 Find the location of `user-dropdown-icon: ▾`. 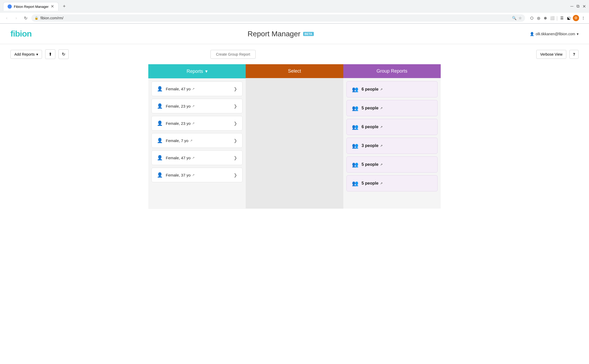

user-dropdown-icon: ▾ is located at coordinates (578, 34).